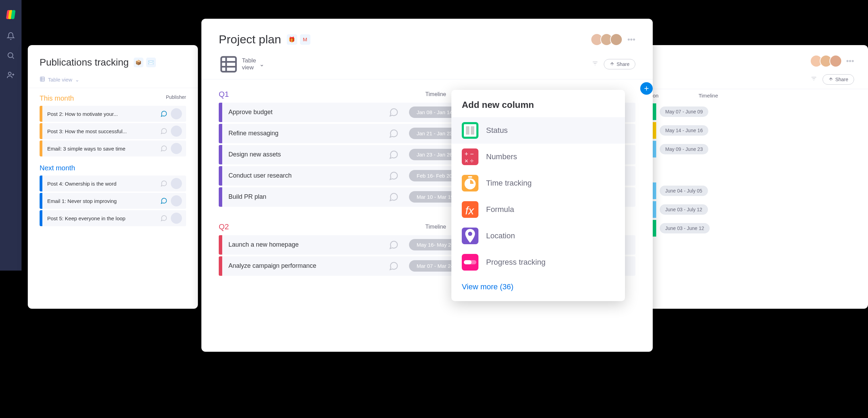 Image resolution: width=868 pixels, height=418 pixels. What do you see at coordinates (684, 210) in the screenshot?
I see `timeline-pill: June 03 - July 12` at bounding box center [684, 210].